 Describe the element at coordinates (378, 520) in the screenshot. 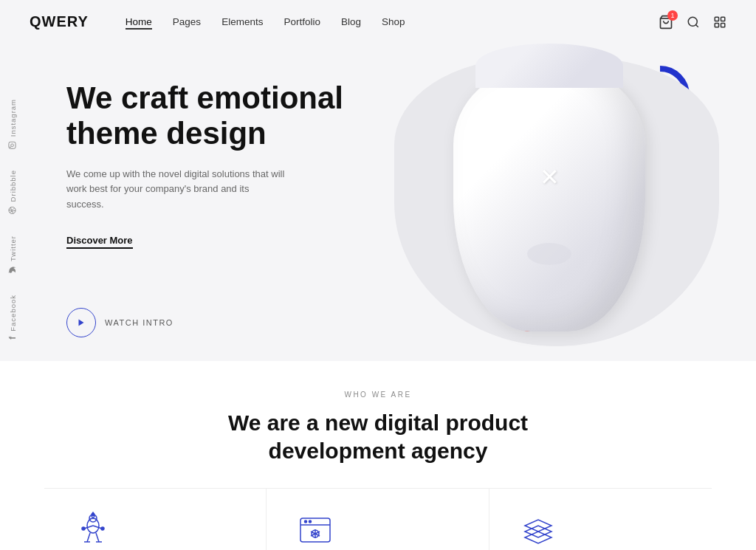

I see `feature-card-code: Super Clean Code` at that location.